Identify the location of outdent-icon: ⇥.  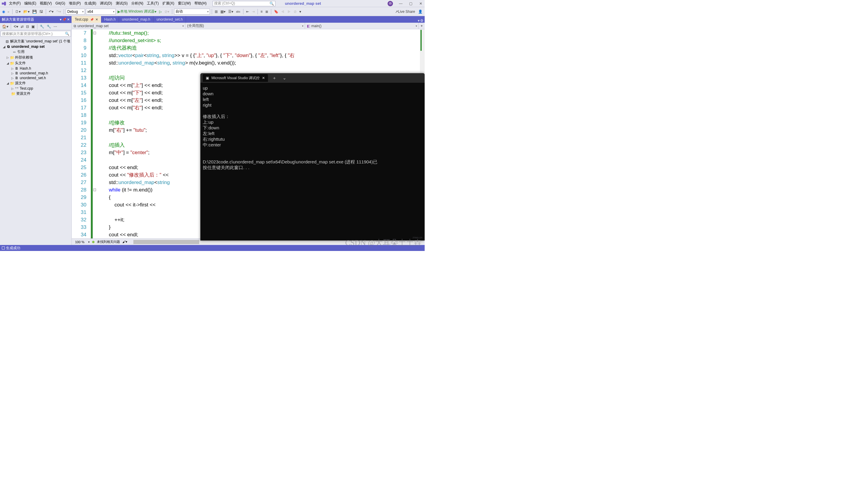
(253, 12).